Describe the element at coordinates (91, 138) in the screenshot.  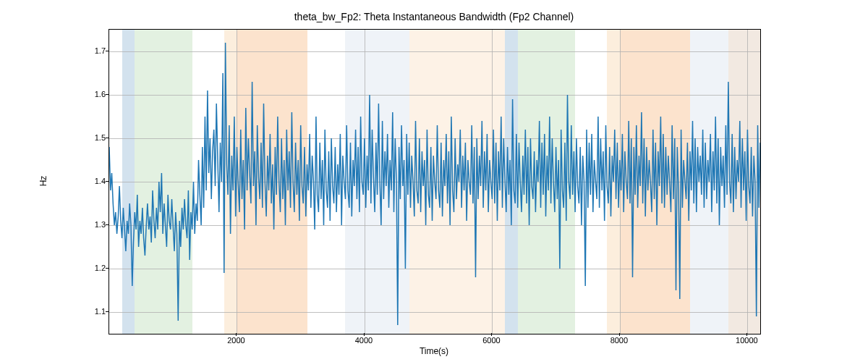
I see `y-tick-label: 1.5` at that location.